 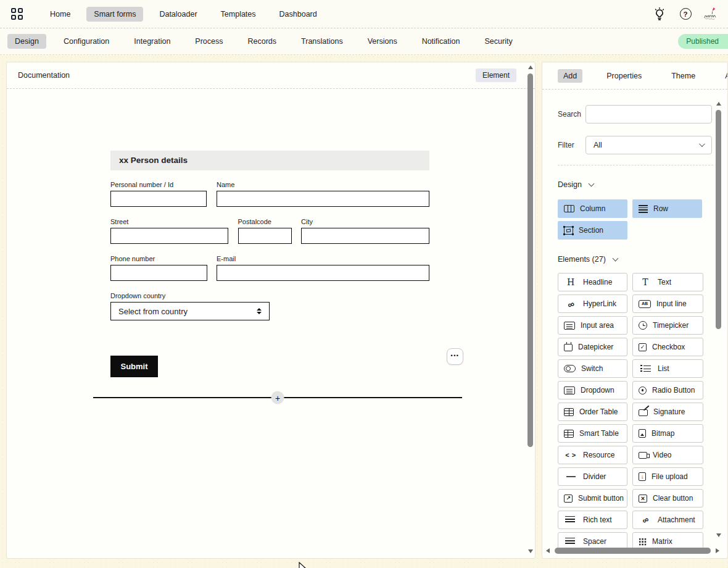 What do you see at coordinates (592, 369) in the screenshot?
I see `element-label: Switch` at bounding box center [592, 369].